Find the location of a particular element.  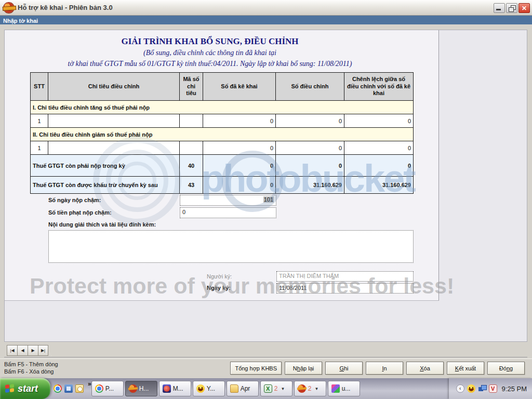

media-icon is located at coordinates (167, 389).